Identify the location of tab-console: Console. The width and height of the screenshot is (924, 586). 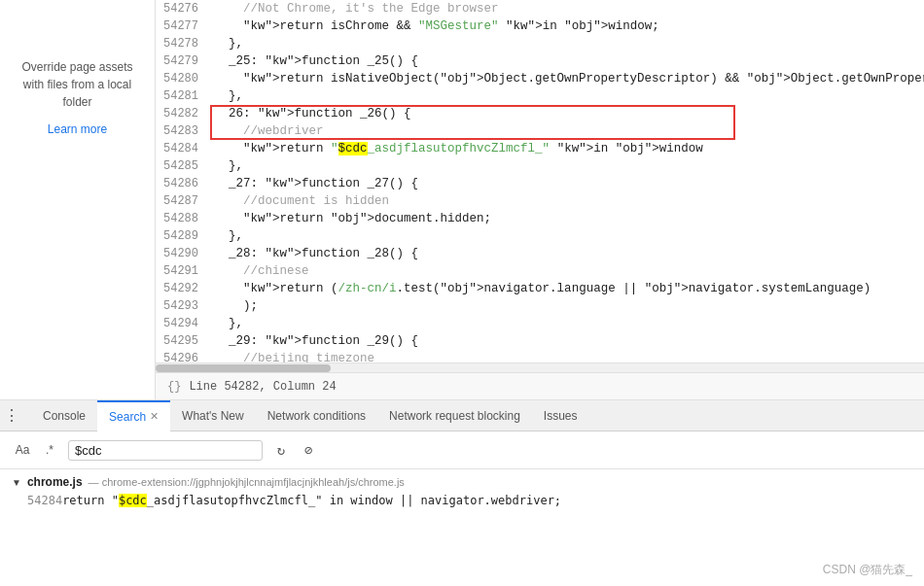
(64, 416).